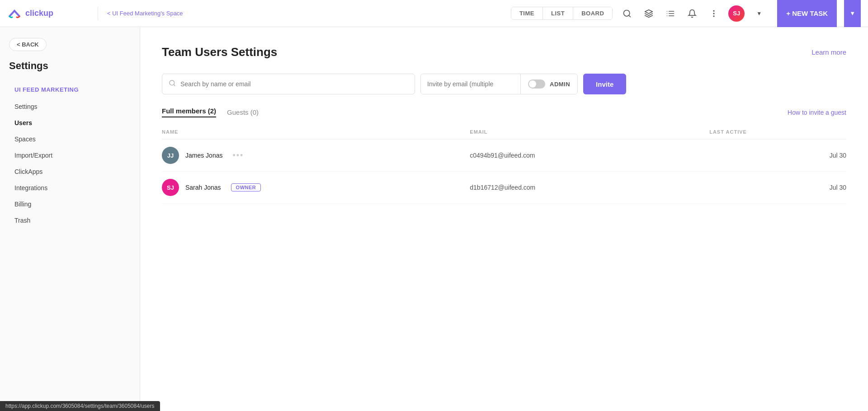 The image size is (868, 411). What do you see at coordinates (48, 14) in the screenshot?
I see `logo-area: clickup` at bounding box center [48, 14].